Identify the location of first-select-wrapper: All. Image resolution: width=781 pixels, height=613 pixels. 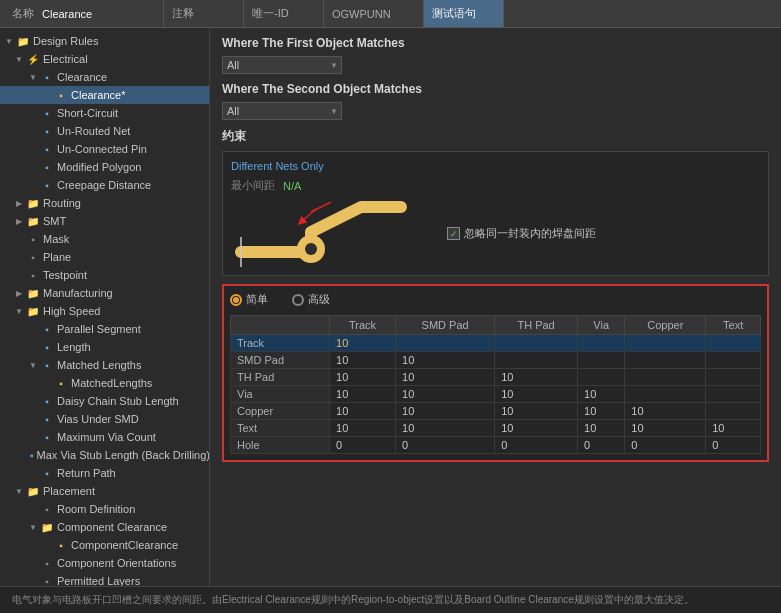
(282, 65).